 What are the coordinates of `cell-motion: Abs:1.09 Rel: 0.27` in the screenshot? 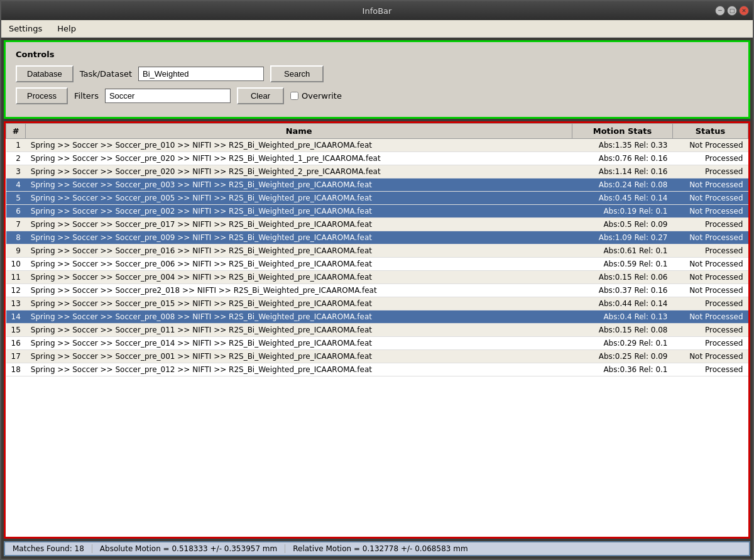 It's located at (623, 238).